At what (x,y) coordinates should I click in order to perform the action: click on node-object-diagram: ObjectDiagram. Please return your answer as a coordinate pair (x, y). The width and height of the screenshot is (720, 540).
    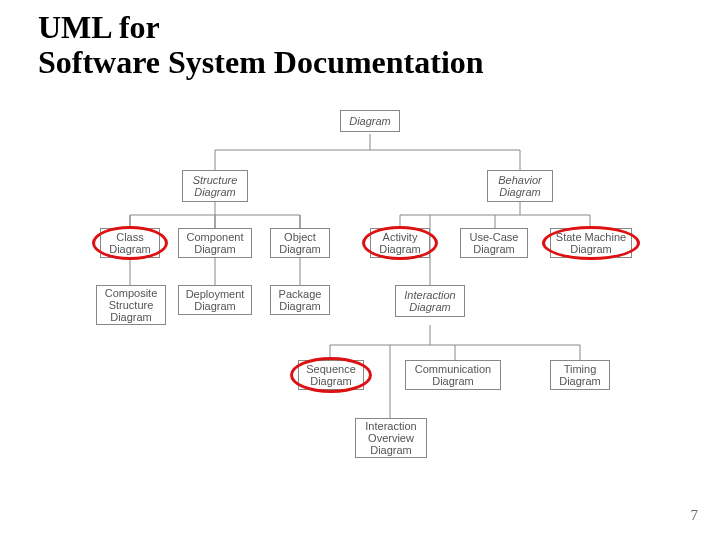
    Looking at the image, I should click on (300, 243).